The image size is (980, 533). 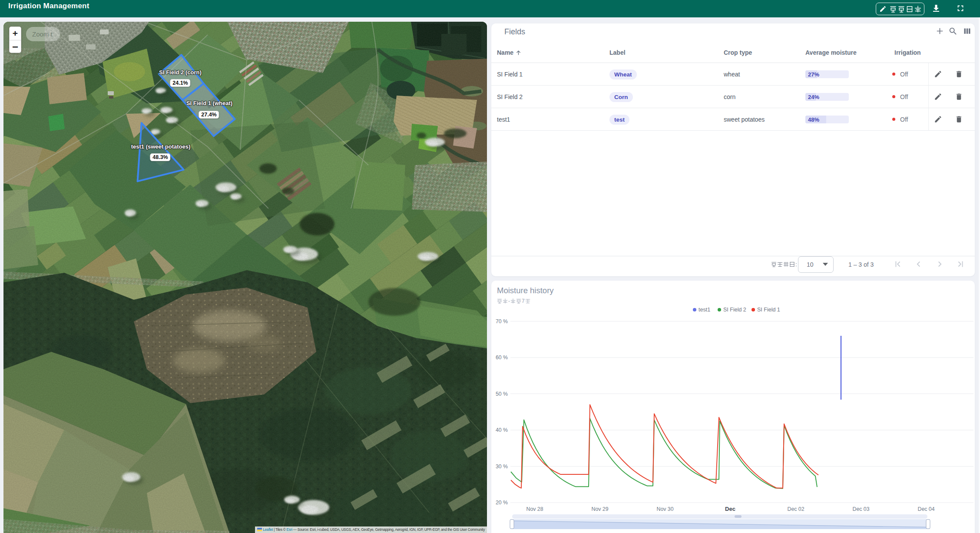 What do you see at coordinates (535, 509) in the screenshot?
I see `svg-text: Nov 28` at bounding box center [535, 509].